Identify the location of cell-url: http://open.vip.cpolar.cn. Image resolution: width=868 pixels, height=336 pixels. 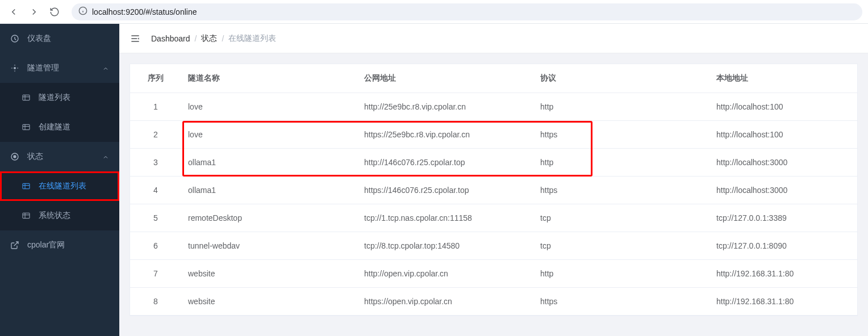
(445, 274).